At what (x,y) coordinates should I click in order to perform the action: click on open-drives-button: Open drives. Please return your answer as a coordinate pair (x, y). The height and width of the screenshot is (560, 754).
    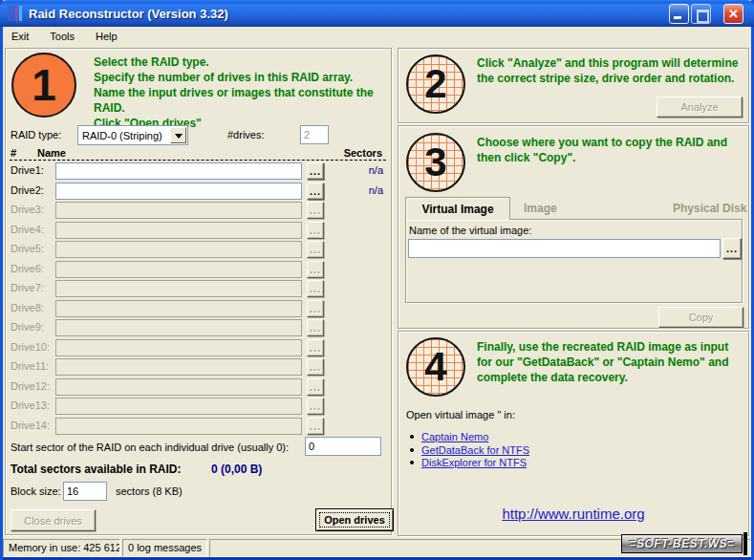
    Looking at the image, I should click on (355, 520).